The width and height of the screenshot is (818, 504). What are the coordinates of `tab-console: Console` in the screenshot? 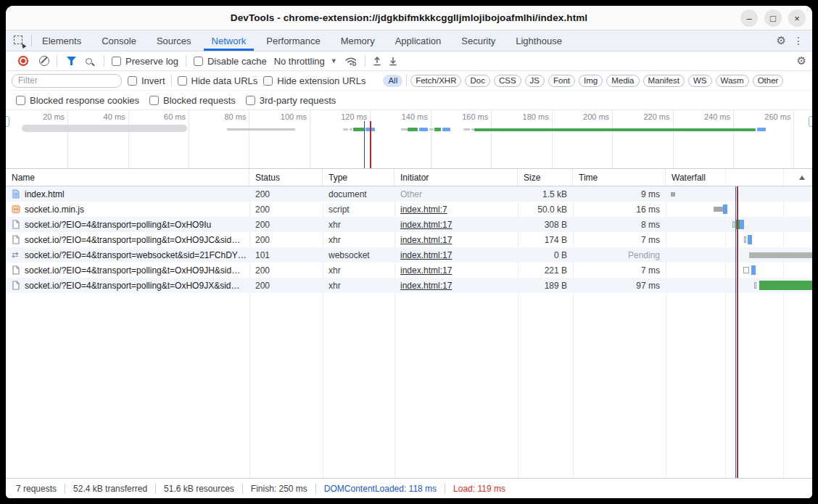 It's located at (119, 41).